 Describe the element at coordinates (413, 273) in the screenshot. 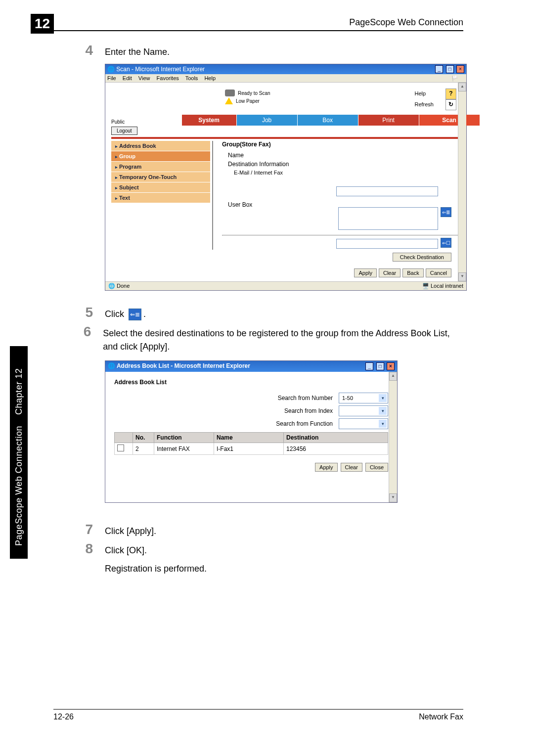

I see `back-button: Back` at that location.